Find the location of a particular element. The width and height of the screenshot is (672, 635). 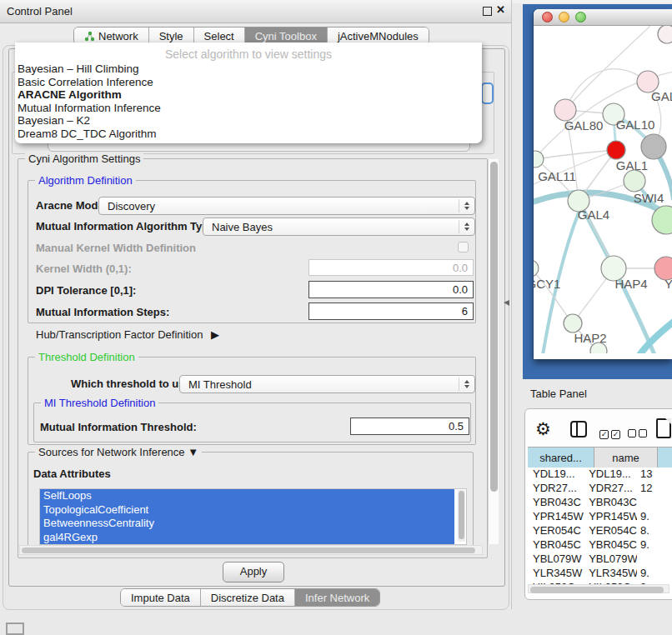

aracne-mode-value: Discovery is located at coordinates (278, 207).